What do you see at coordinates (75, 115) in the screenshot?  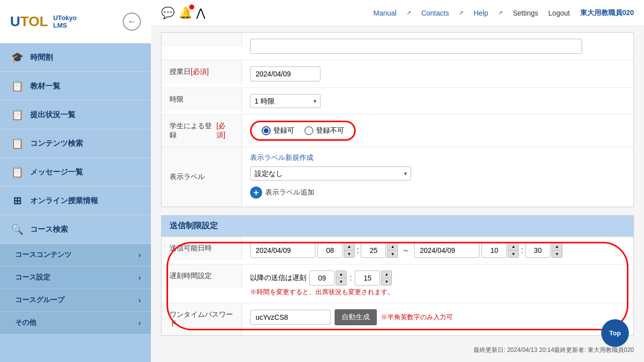 I see `sidebar-item-submissions: 📋 提出状況一覧` at bounding box center [75, 115].